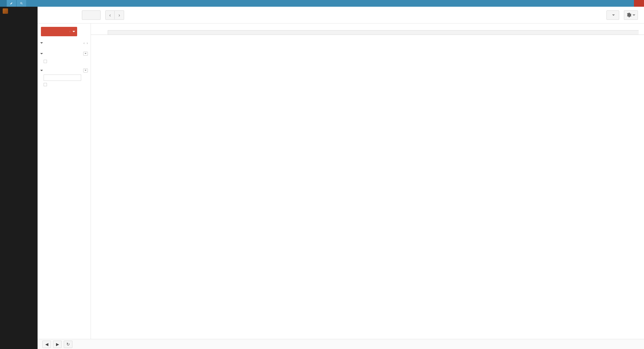 The width and height of the screenshot is (644, 349). Describe the element at coordinates (19, 178) in the screenshot. I see `mail-sidebar` at that location.